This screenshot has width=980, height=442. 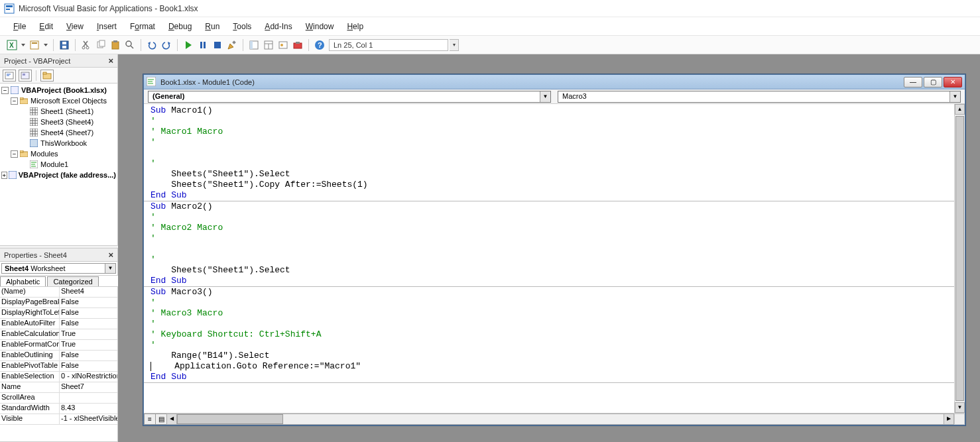 I want to click on menu-edit: Edit, so click(x=46, y=27).